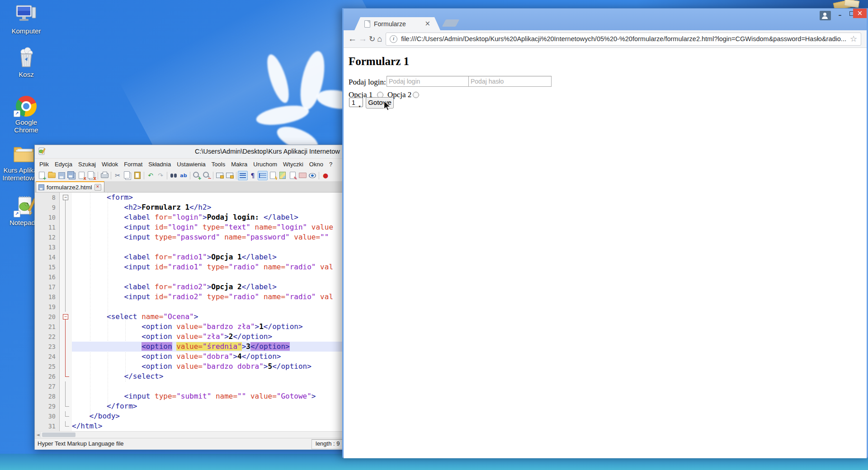 This screenshot has width=868, height=470. I want to click on zoom-in-button: +, so click(197, 175).